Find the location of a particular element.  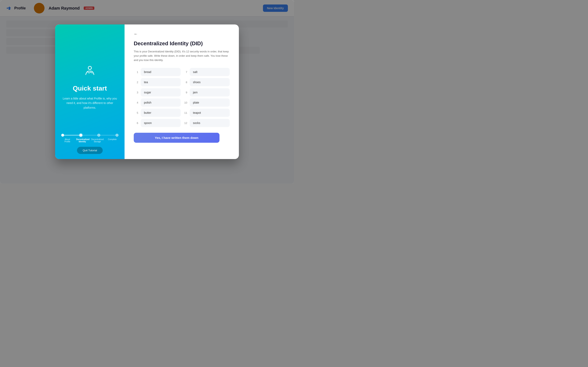

word-box: bread is located at coordinates (161, 72).